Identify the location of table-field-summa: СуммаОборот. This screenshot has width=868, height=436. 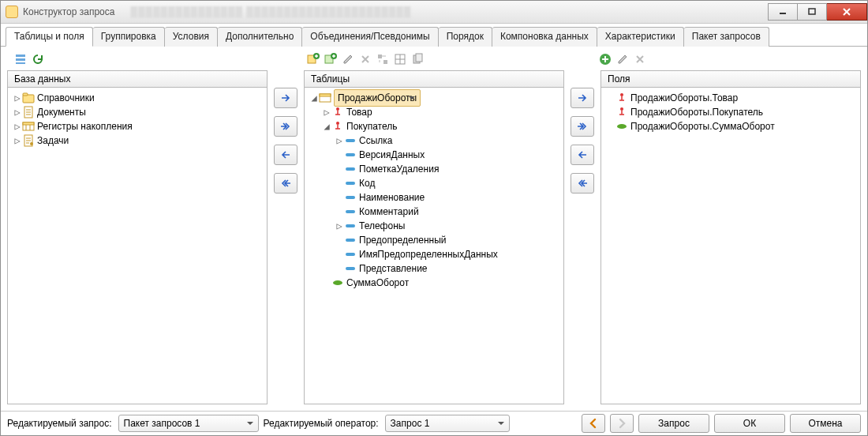
(434, 283).